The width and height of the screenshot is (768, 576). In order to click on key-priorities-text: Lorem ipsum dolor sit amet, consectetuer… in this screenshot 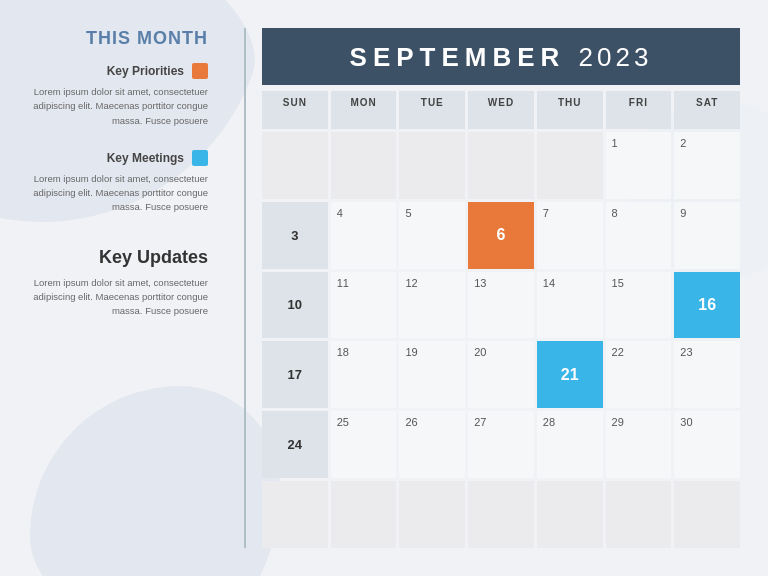, I will do `click(118, 106)`.